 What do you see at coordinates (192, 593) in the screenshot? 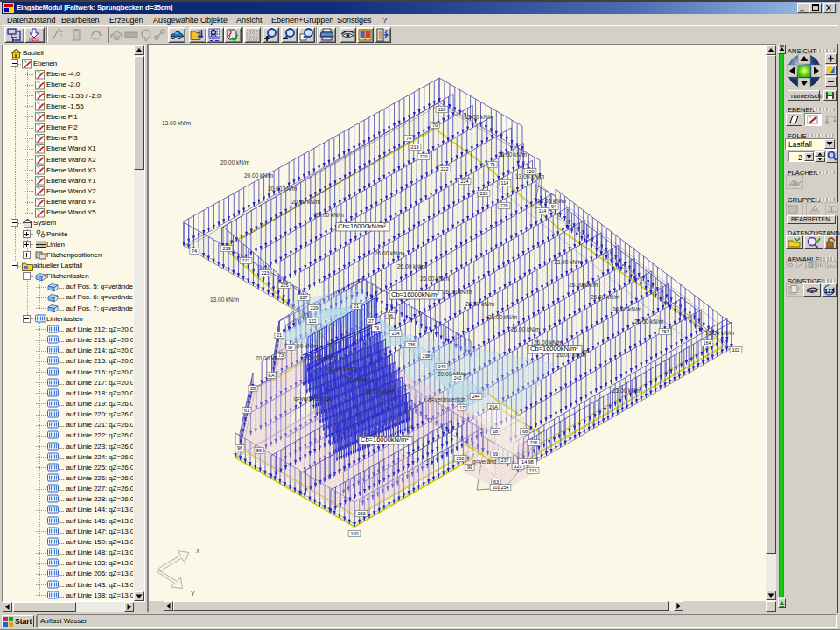
I see `svg-text: Y` at bounding box center [192, 593].